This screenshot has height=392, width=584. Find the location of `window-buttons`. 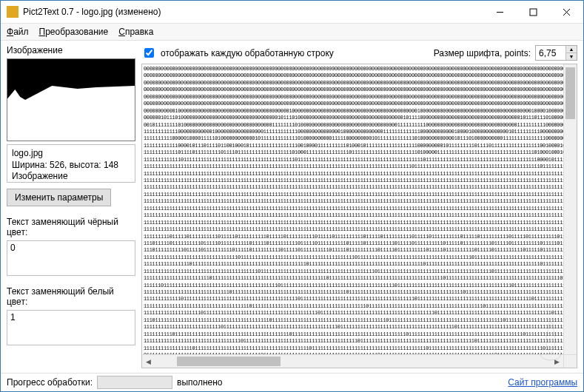

window-buttons is located at coordinates (533, 12).